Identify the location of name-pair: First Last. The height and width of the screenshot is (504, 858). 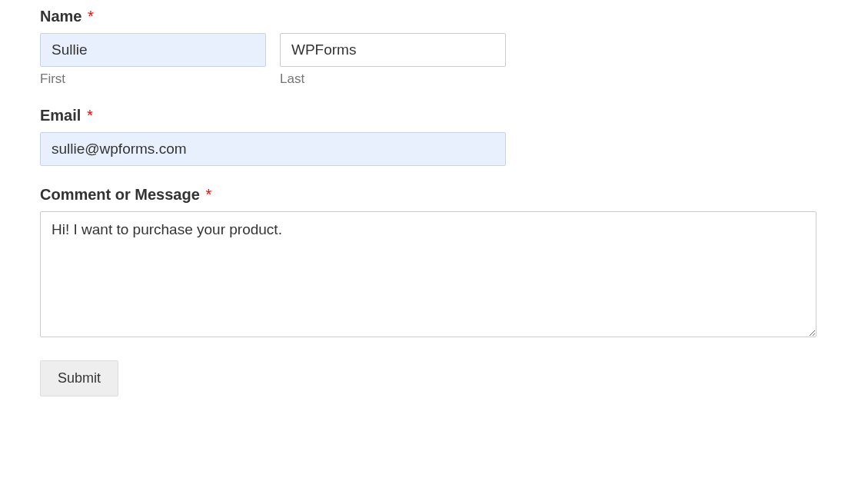
(429, 60).